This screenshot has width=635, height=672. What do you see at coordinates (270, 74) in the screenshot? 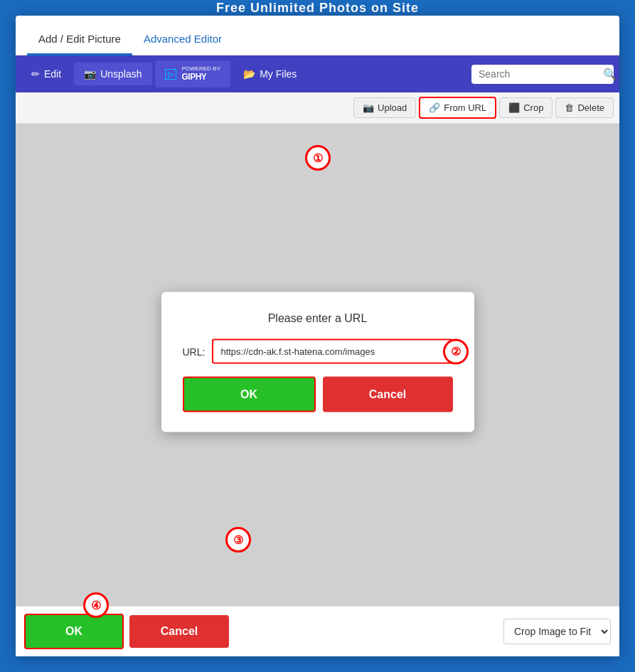
I see `myfiles-button: 📂 My Files` at bounding box center [270, 74].